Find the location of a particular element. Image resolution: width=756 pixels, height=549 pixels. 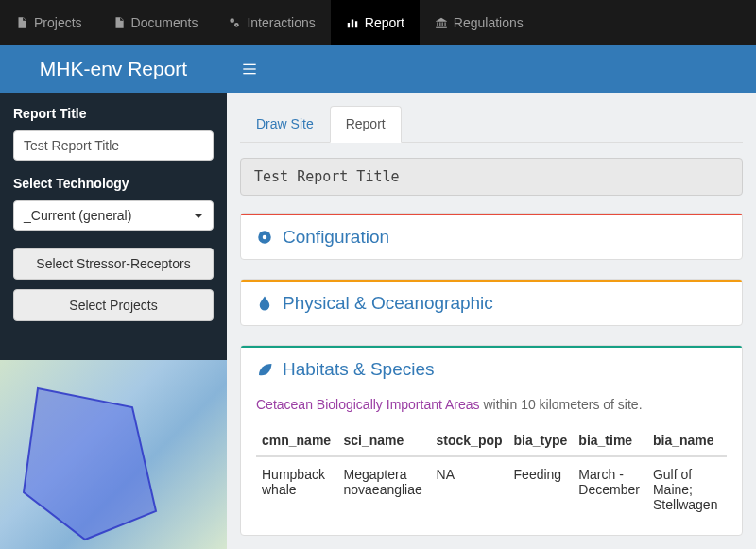

gears-icon is located at coordinates (234, 23).